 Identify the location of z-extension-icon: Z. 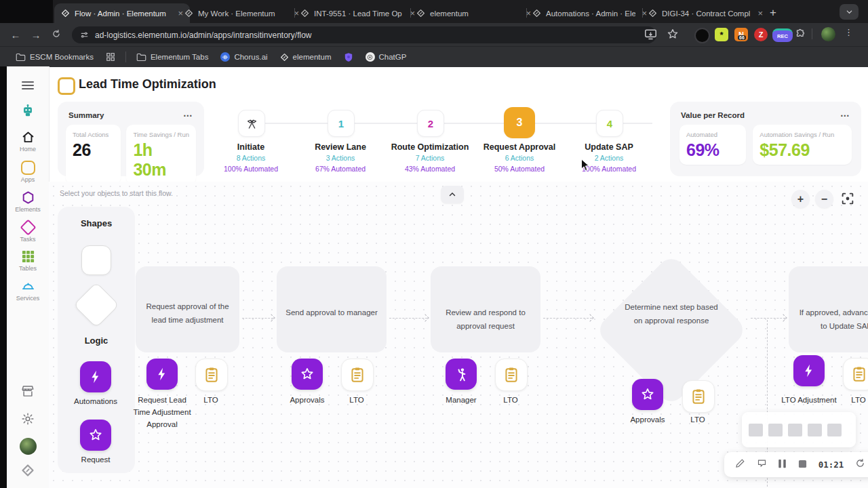
(761, 35).